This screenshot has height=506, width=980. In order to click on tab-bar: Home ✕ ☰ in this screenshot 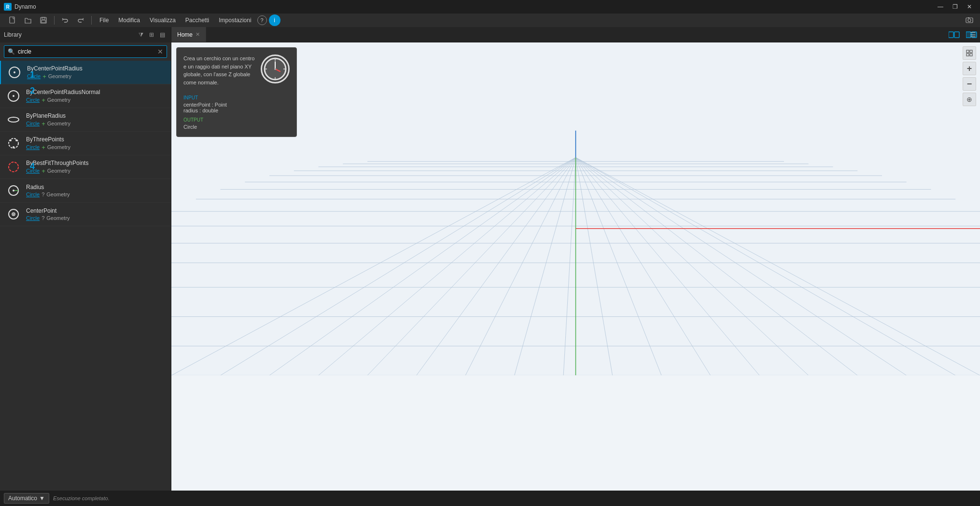, I will do `click(575, 35)`.